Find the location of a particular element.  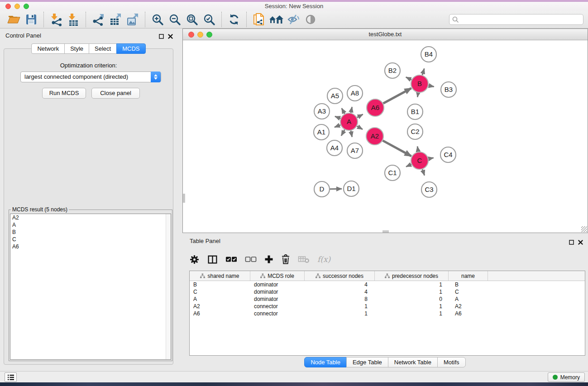

mcds-result-item: A6 is located at coordinates (91, 247).